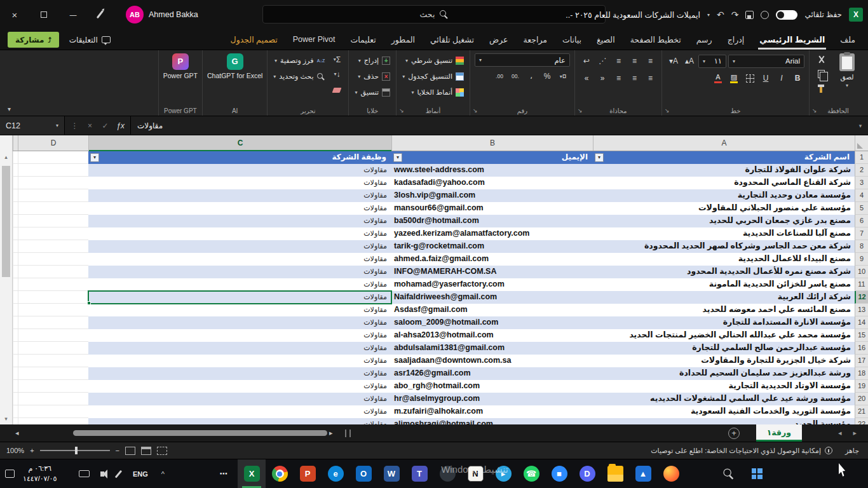  What do you see at coordinates (102, 474) in the screenshot?
I see `speaker-icon` at bounding box center [102, 474].